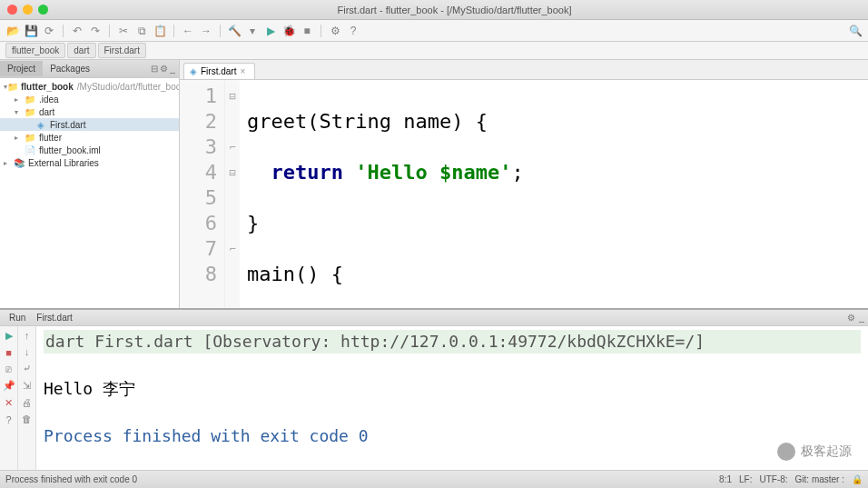 Image resolution: width=868 pixels, height=488 pixels. What do you see at coordinates (49, 31) in the screenshot?
I see `refresh-icon: ⟳` at bounding box center [49, 31].